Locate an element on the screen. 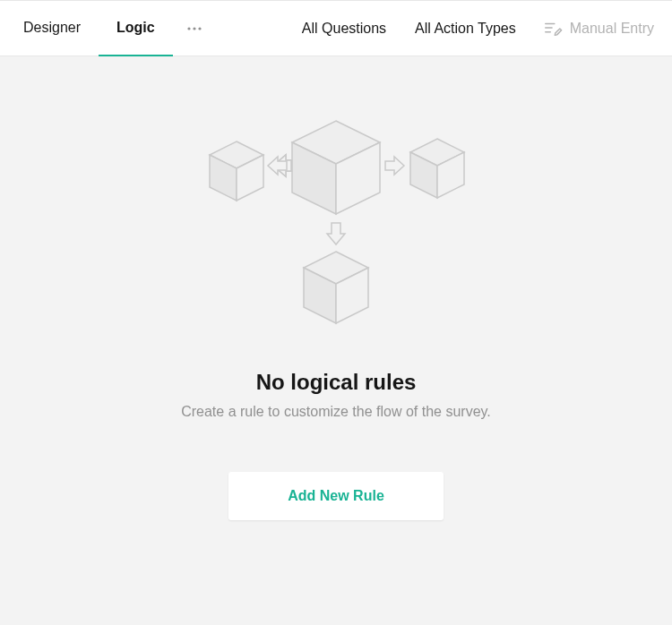 The height and width of the screenshot is (625, 672). manual-entry-label: Manual Entry is located at coordinates (612, 29).